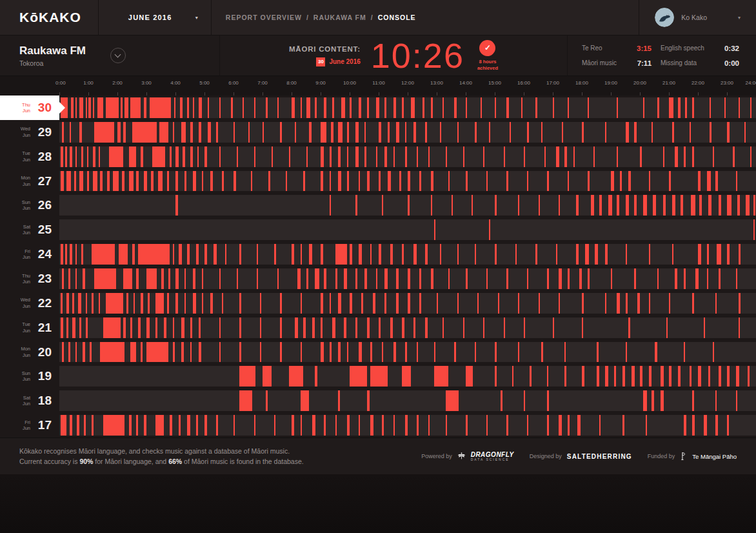 The height and width of the screenshot is (533, 756). What do you see at coordinates (30, 132) in the screenshot?
I see `day-label: WedJun29` at bounding box center [30, 132].